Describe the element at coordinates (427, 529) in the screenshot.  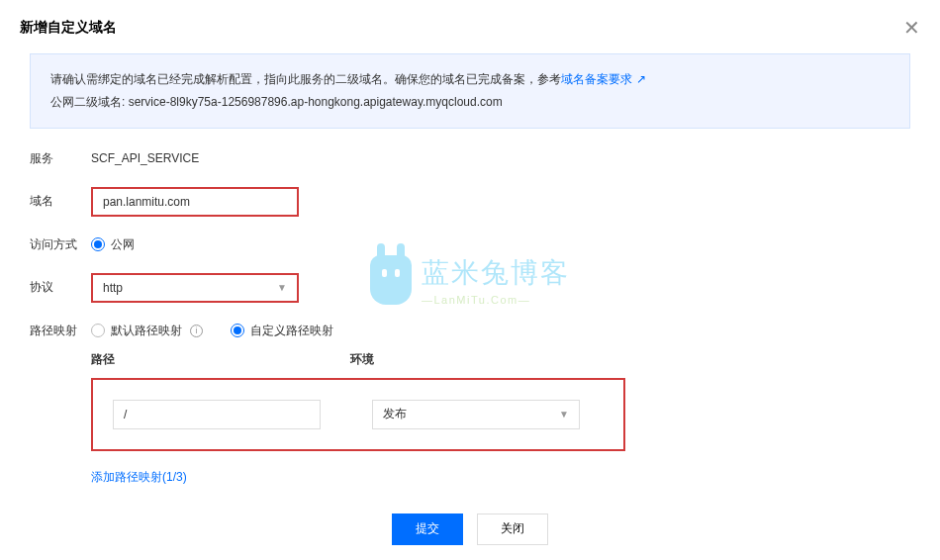
I see `submit-button: 提交` at that location.